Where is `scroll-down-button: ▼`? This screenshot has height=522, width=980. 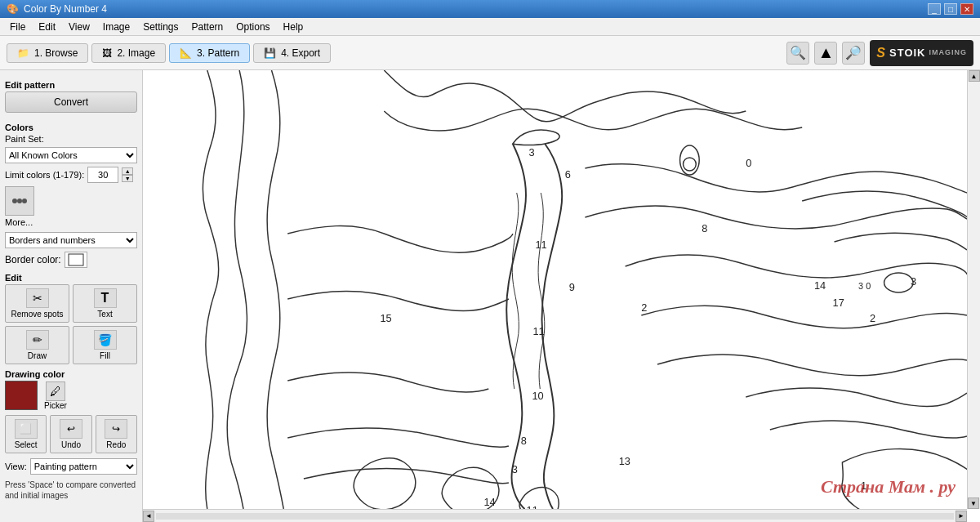 scroll-down-button: ▼ is located at coordinates (973, 503).